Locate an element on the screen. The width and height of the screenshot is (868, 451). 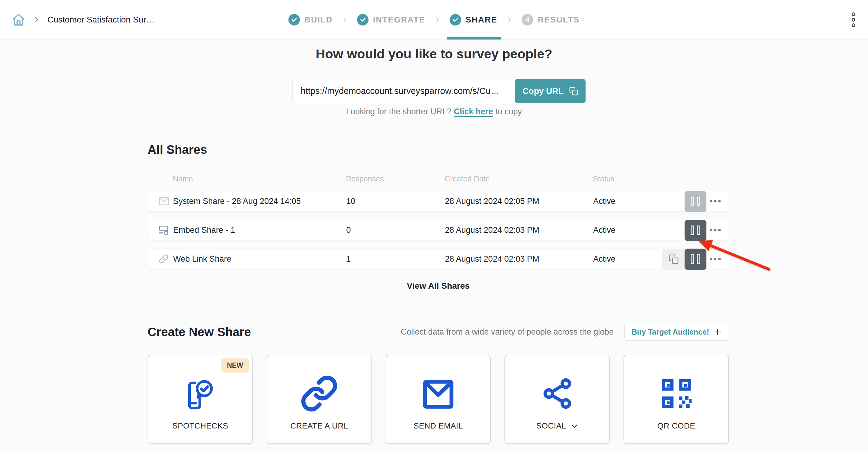
spotchecks-icon is located at coordinates (200, 394).